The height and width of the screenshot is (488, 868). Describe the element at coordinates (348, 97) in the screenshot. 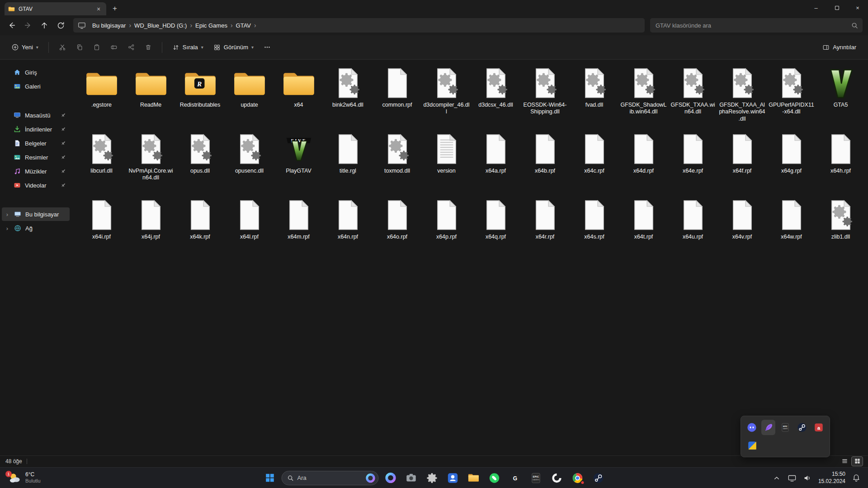

I see `file-item: bink2w64.dll` at that location.